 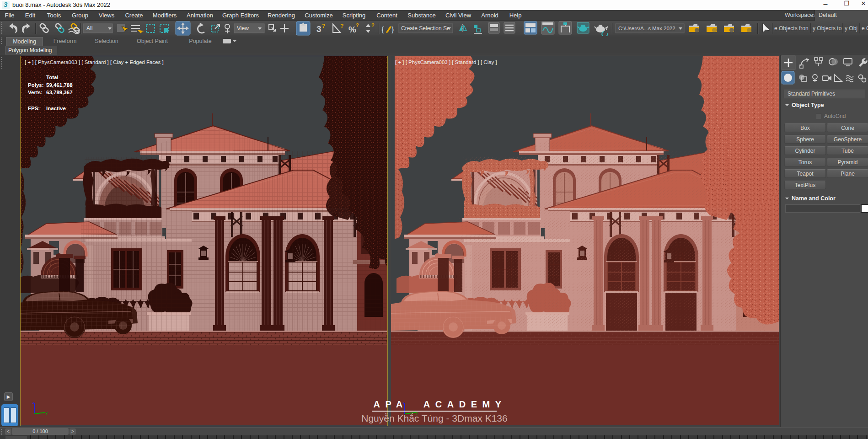 I want to click on svg-text: Create Selection Se, so click(x=425, y=28).